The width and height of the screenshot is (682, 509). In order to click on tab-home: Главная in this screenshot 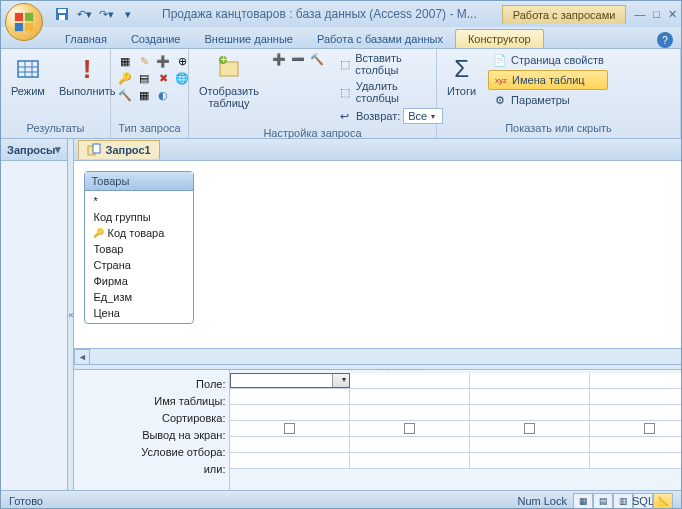, I will do `click(86, 39)`.